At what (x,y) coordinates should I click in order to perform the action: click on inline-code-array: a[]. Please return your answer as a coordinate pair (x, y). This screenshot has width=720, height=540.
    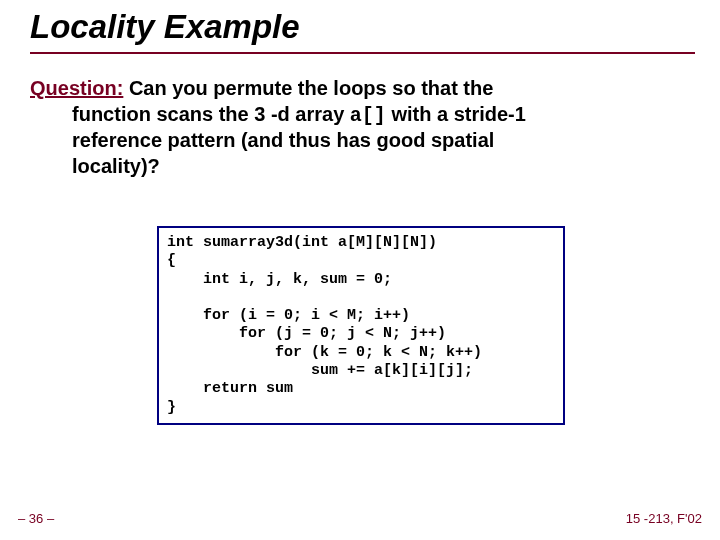
    Looking at the image, I should click on (368, 116).